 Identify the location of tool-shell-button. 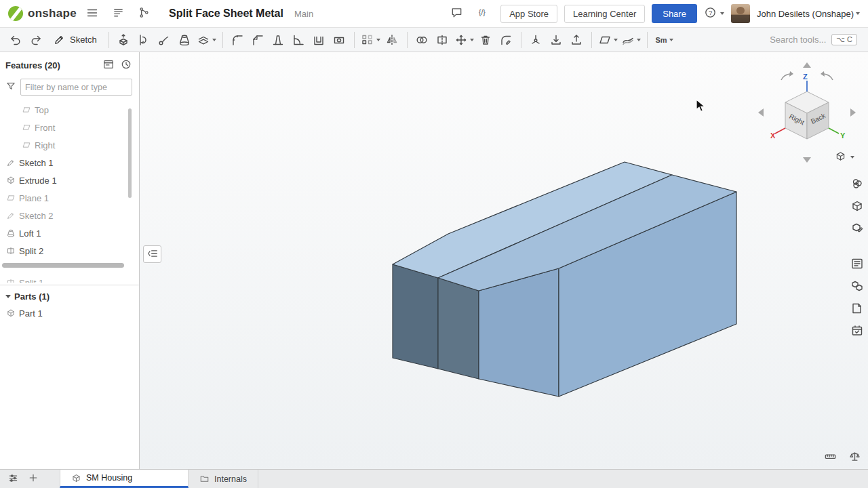
(319, 39).